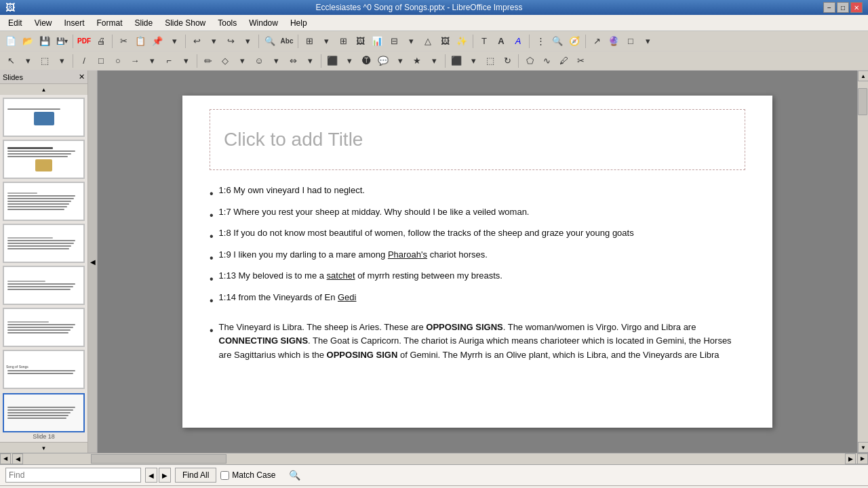  What do you see at coordinates (462, 41) in the screenshot?
I see `animation-btn: ✨` at bounding box center [462, 41].